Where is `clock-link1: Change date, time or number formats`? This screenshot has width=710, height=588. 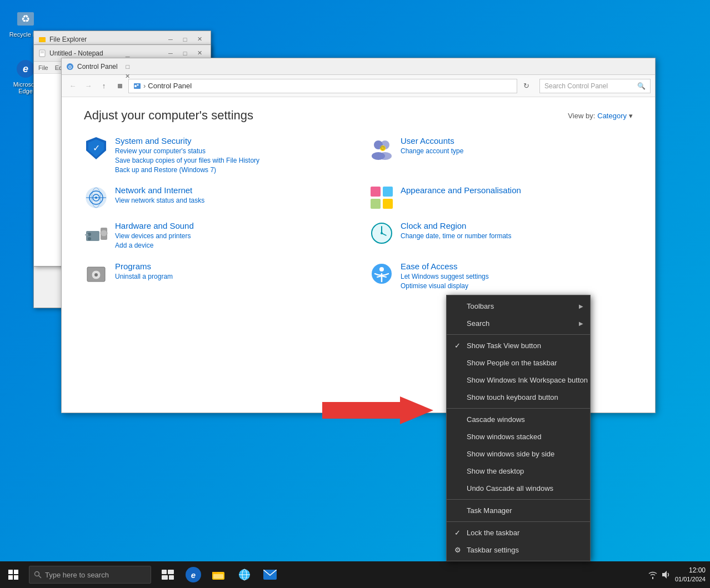 clock-link1: Change date, time or number formats is located at coordinates (456, 237).